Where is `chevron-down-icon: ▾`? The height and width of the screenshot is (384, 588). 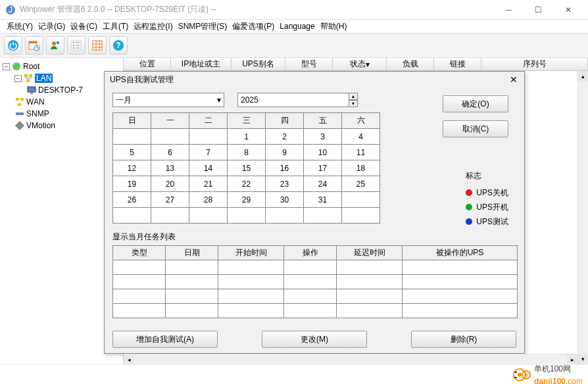
chevron-down-icon: ▾ is located at coordinates (219, 100).